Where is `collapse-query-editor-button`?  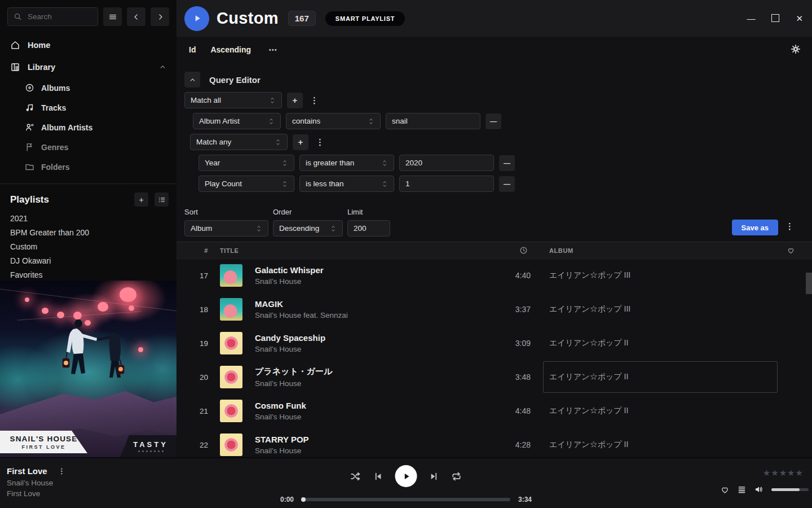
collapse-query-editor-button is located at coordinates (192, 80).